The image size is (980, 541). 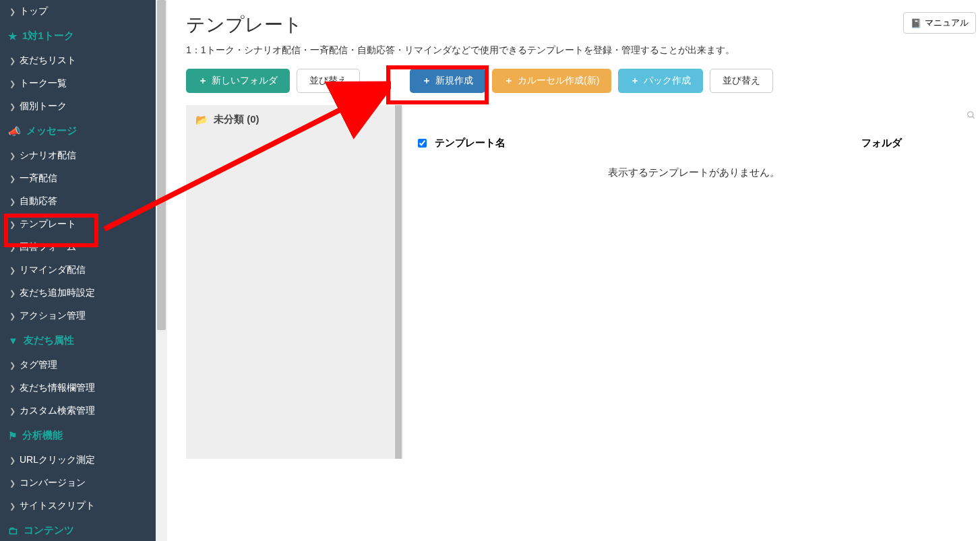 I want to click on sidebar-label: テンプレート, so click(x=48, y=224).